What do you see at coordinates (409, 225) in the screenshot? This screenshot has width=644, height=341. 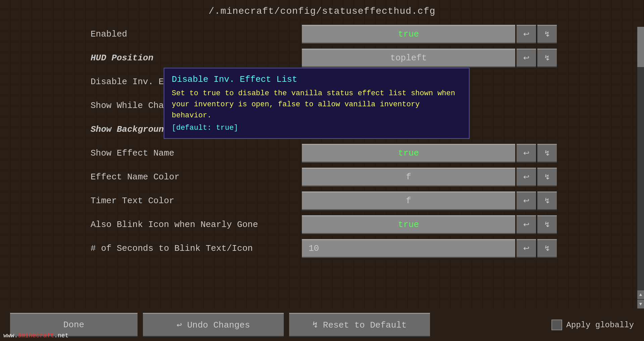 I see `value-btn-also-blink: true` at bounding box center [409, 225].